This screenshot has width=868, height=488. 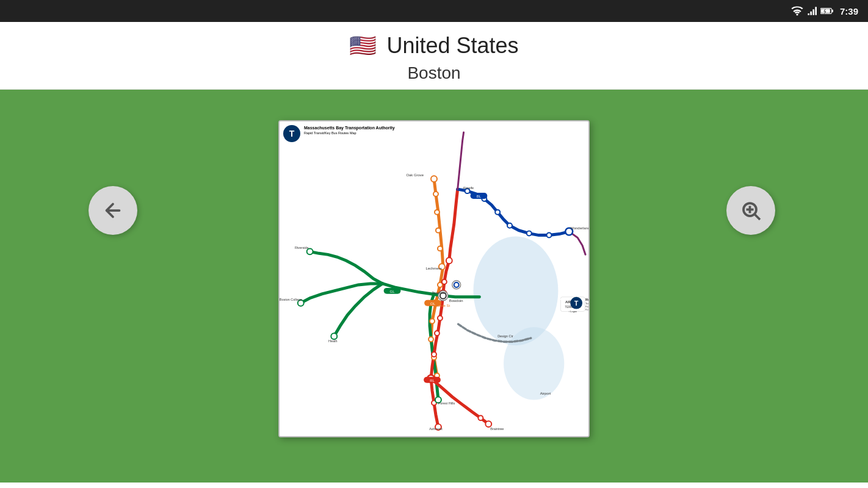 I want to click on status-icons, so click(x=812, y=11).